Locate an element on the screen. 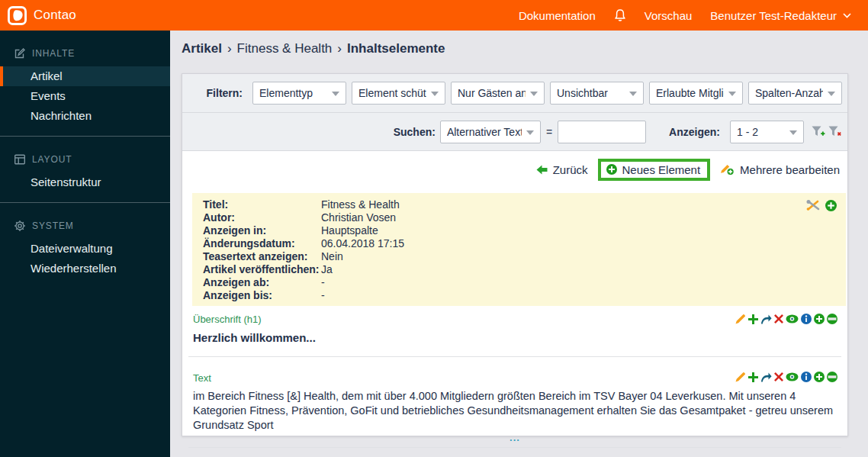 The image size is (868, 457). info-value: Fitness & Health is located at coordinates (360, 204).